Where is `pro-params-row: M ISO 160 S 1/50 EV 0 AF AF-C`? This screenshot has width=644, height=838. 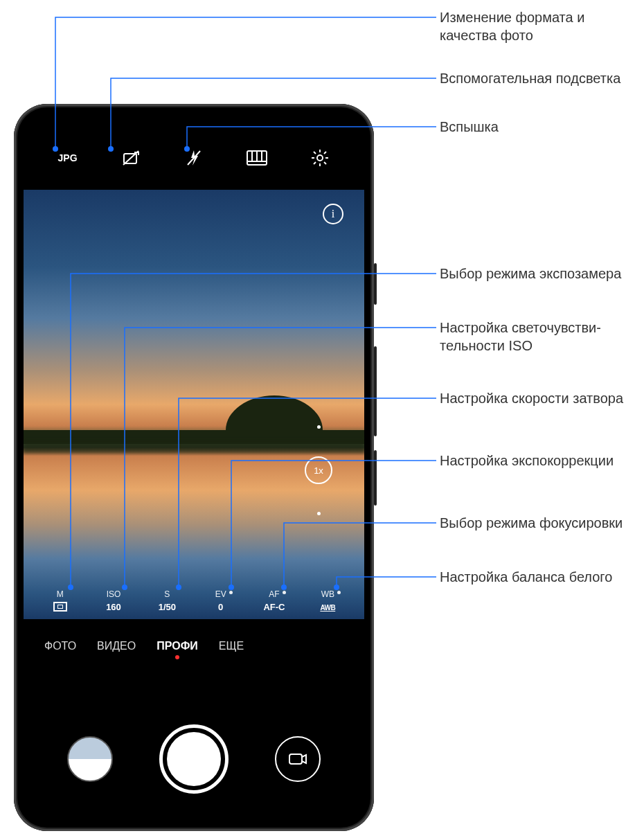 pro-params-row: M ISO 160 S 1/50 EV 0 AF AF-C is located at coordinates (194, 601).